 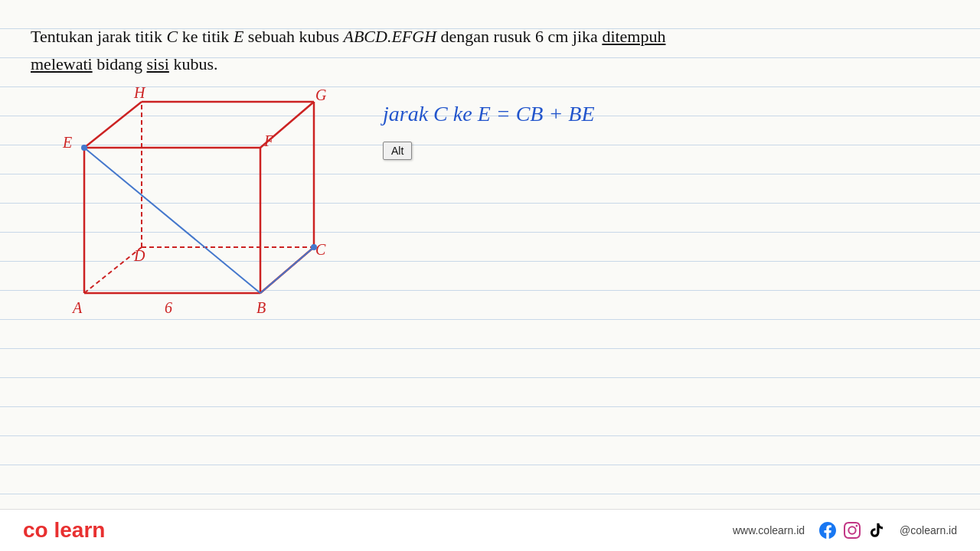 I want to click on edge-label-6: 6, so click(x=168, y=308).